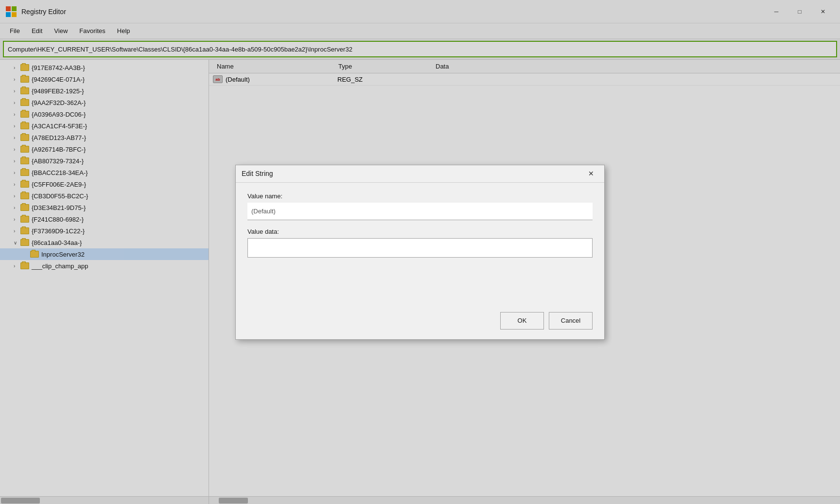 This screenshot has height=504, width=840. Describe the element at coordinates (571, 321) in the screenshot. I see `cancel-button: Cancel` at that location.